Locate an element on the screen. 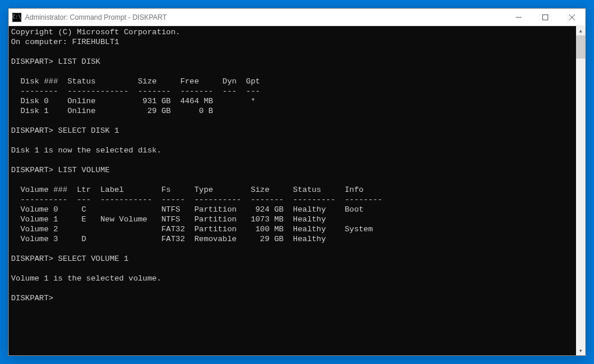  titlebar: C:\ Administrator: Command Prompt - DISK… is located at coordinates (297, 17).